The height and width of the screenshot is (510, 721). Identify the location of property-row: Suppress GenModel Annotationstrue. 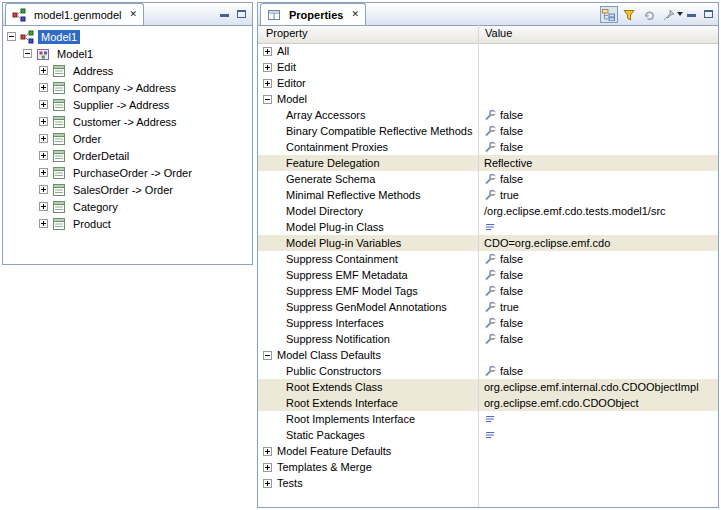
(488, 307).